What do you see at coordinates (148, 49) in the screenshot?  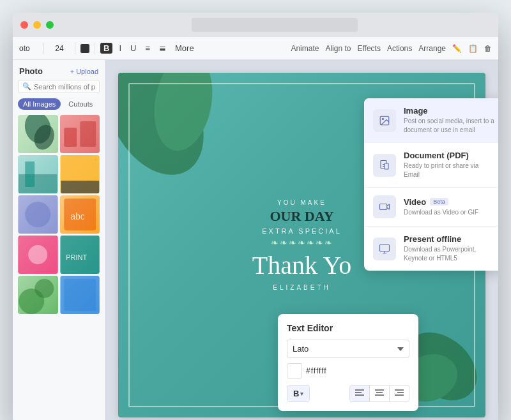 I see `list1-button: ≡` at bounding box center [148, 49].